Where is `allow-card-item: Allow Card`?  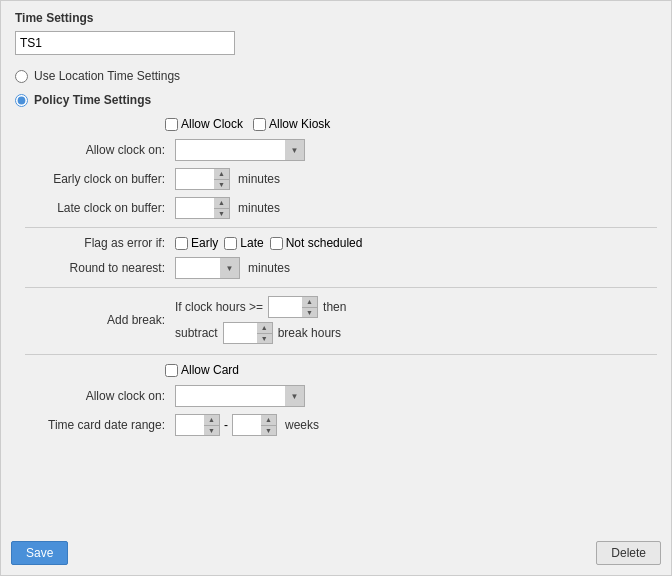
allow-card-item: Allow Card is located at coordinates (202, 370).